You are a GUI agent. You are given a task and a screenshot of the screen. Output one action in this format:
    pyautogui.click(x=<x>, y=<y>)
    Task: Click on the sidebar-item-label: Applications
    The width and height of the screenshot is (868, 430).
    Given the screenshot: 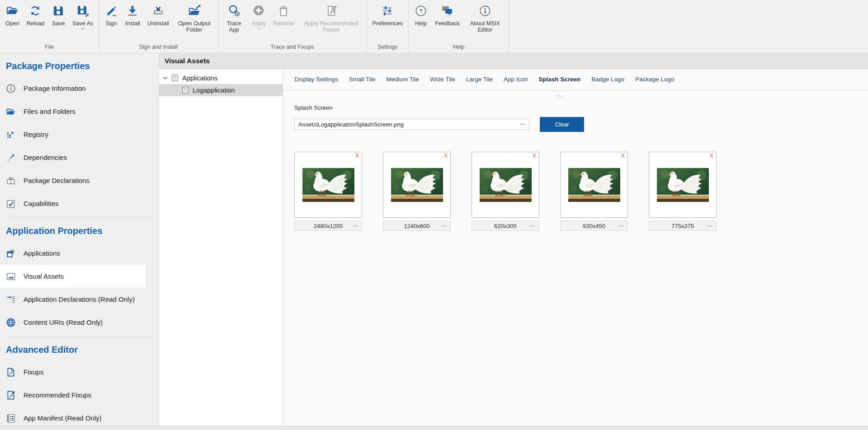 What is the action you would take?
    pyautogui.click(x=42, y=253)
    